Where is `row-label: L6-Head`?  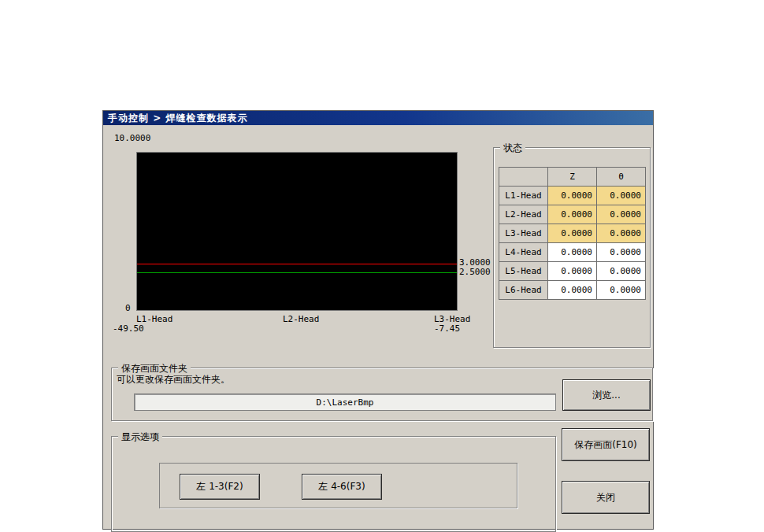
row-label: L6-Head is located at coordinates (524, 290).